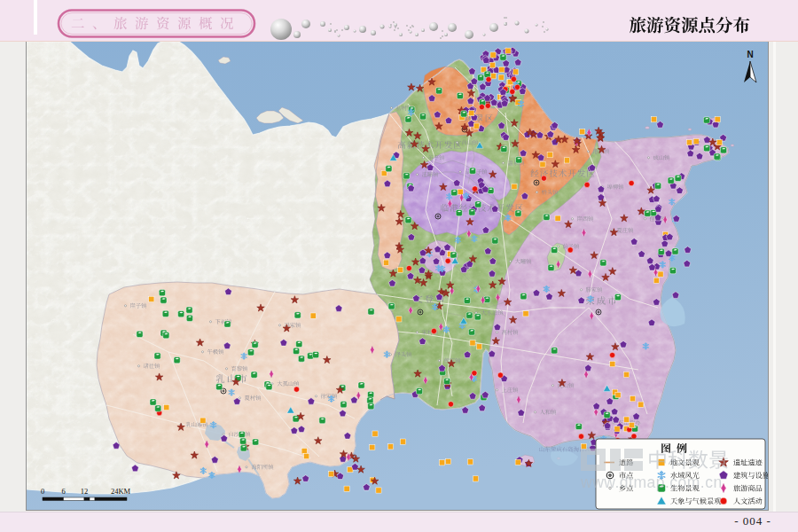 This screenshot has height=532, width=798. I want to click on svg-text: 24KM, so click(121, 491).